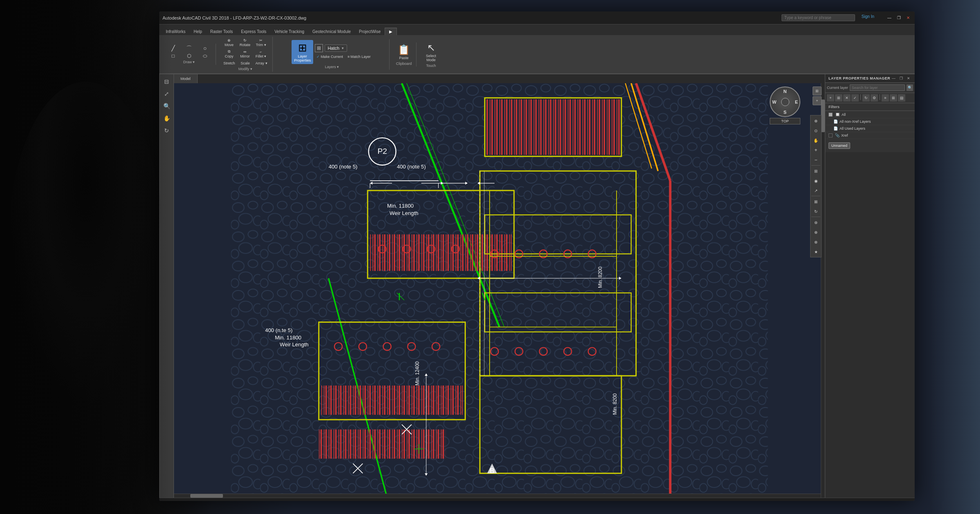 Image resolution: width=980 pixels, height=514 pixels. What do you see at coordinates (816, 160) in the screenshot?
I see `vp-zoom-out: −` at bounding box center [816, 160].